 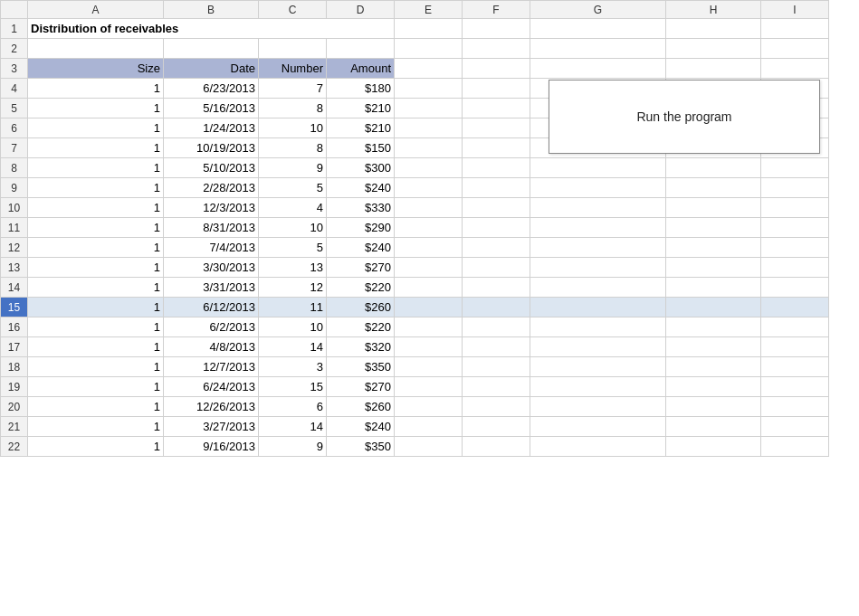 What do you see at coordinates (96, 109) in the screenshot?
I see `cell-a5: 1` at bounding box center [96, 109].